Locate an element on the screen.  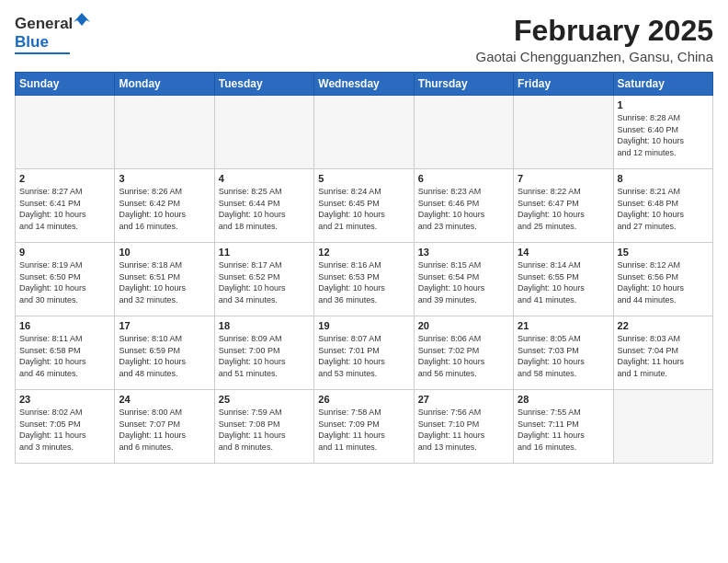
calendar-cell: 26Sunrise: 7:58 AM Sunset: 7:09 PM Dayli… is located at coordinates (364, 427).